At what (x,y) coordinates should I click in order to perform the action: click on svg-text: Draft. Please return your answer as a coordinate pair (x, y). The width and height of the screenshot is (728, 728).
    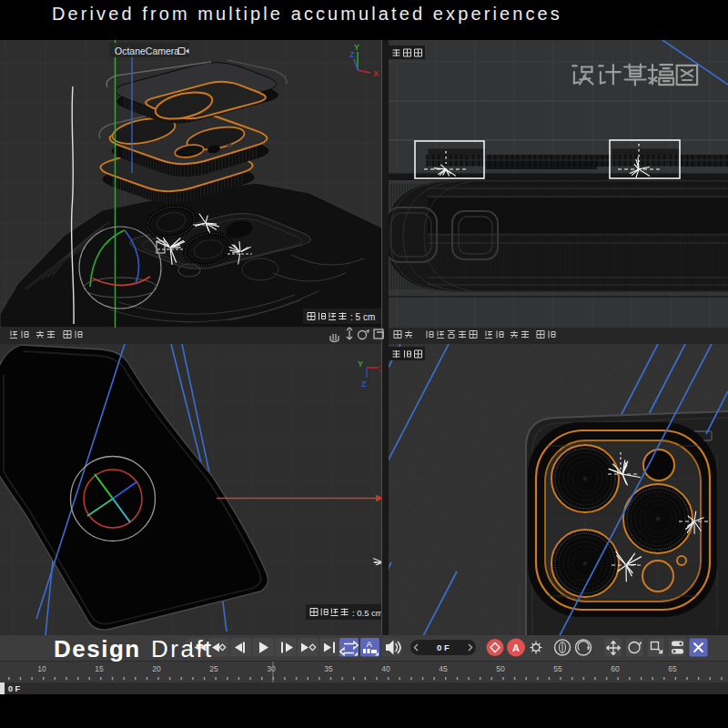
    Looking at the image, I should click on (182, 649).